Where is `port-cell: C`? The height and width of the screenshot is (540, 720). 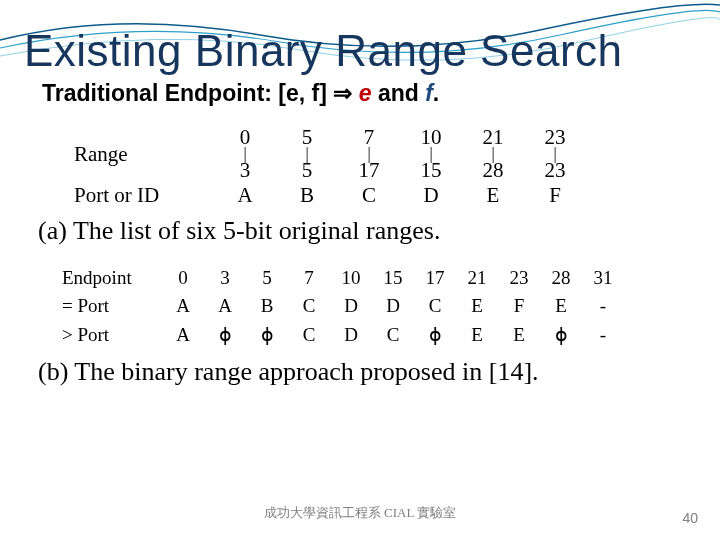 port-cell: C is located at coordinates (369, 196).